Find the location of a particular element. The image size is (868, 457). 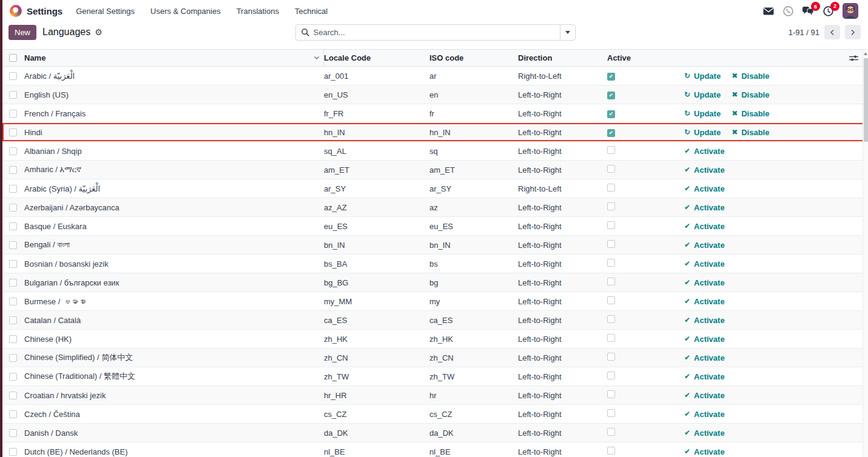

optional-columns-icon is located at coordinates (854, 58).